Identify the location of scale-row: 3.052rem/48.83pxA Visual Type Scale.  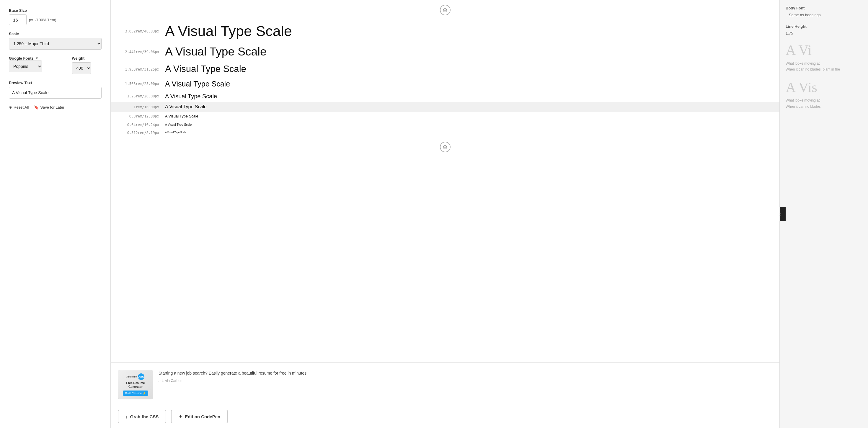
(445, 31).